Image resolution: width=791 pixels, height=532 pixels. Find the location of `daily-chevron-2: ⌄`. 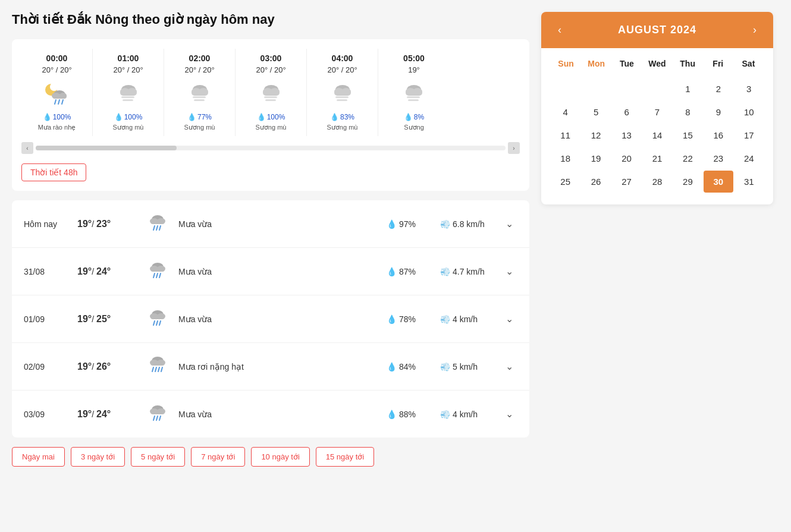

daily-chevron-2: ⌄ is located at coordinates (511, 319).